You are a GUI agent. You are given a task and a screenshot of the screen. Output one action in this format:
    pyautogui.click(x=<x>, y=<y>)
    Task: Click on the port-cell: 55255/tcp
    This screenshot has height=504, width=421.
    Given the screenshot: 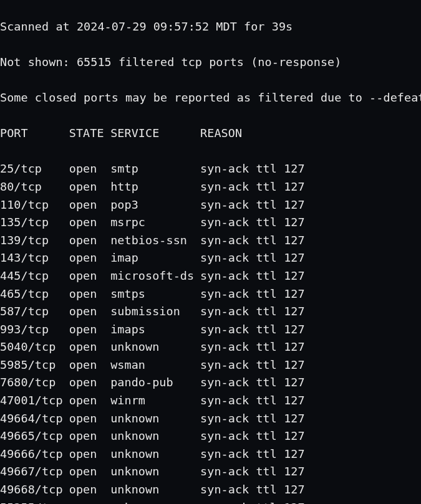 What is the action you would take?
    pyautogui.click(x=35, y=502)
    